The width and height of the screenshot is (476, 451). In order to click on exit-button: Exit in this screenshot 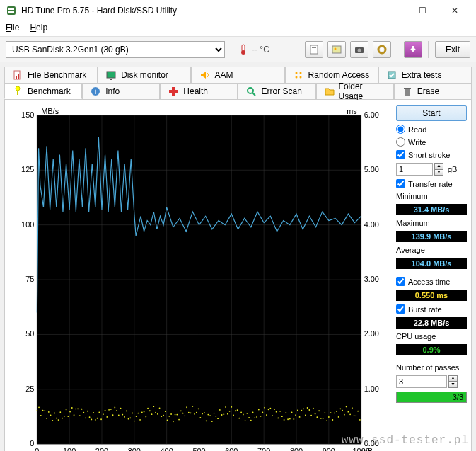, I will do `click(453, 50)`.